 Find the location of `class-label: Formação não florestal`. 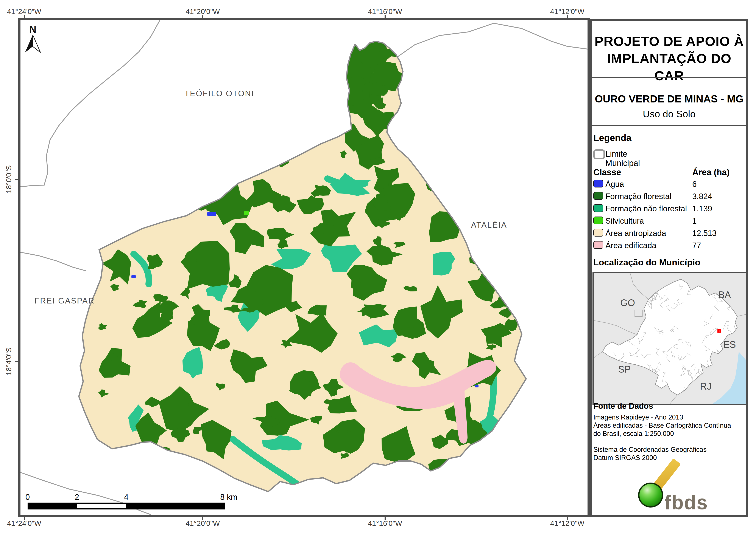

class-label: Formação não florestal is located at coordinates (646, 209).